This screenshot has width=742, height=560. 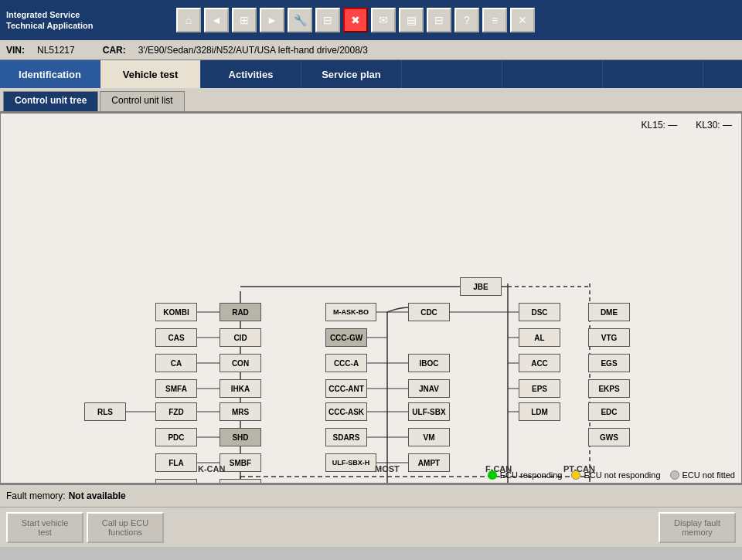 What do you see at coordinates (481, 287) in the screenshot?
I see `ecu-jbe: JBE` at bounding box center [481, 287].